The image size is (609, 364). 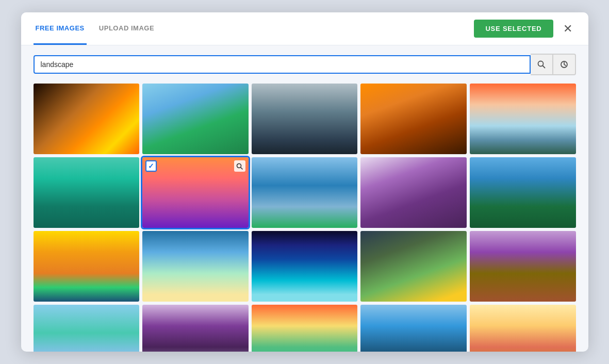 What do you see at coordinates (305, 64) in the screenshot?
I see `search-bar` at bounding box center [305, 64].